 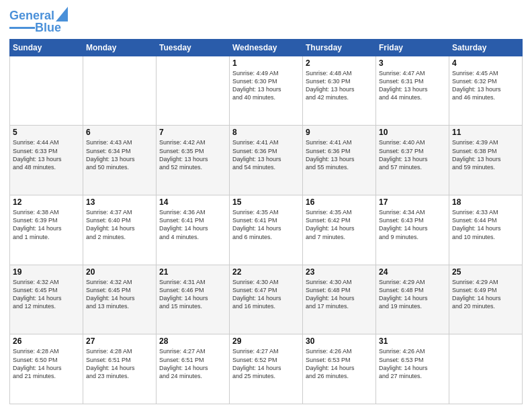 What do you see at coordinates (193, 300) in the screenshot?
I see `calendar-cell: 21Sunrise: 4:31 AM Sunset: 6:46 PM Dayli…` at bounding box center [193, 300].